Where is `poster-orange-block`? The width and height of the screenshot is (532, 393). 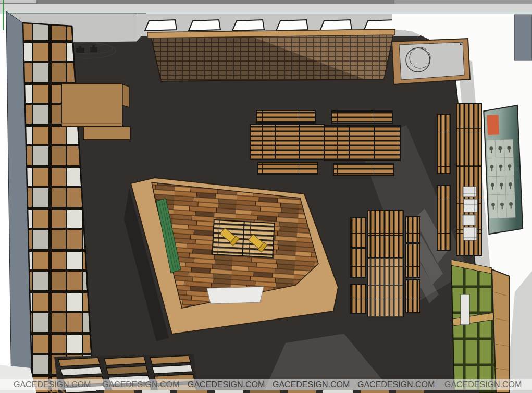 poster-orange-block is located at coordinates (493, 125).